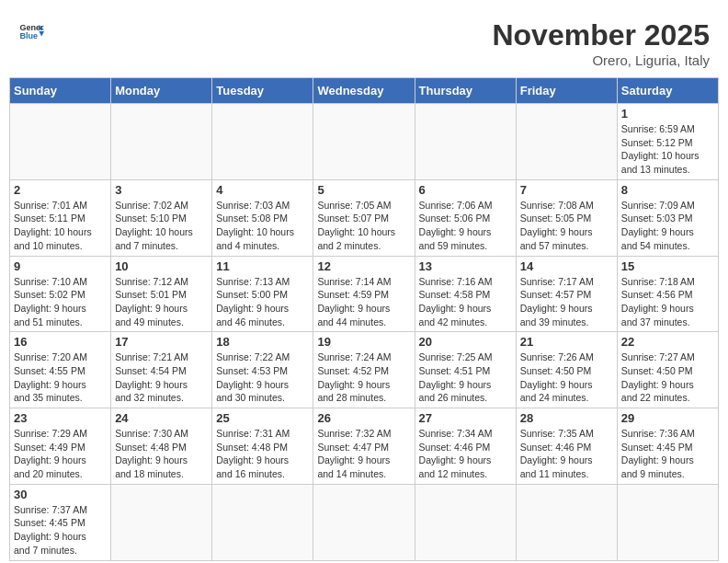 Image resolution: width=728 pixels, height=563 pixels. I want to click on calendar-day-cell: 20Sunrise: 7:25 AM Sunset: 4:51 PM Dayli…, so click(465, 370).